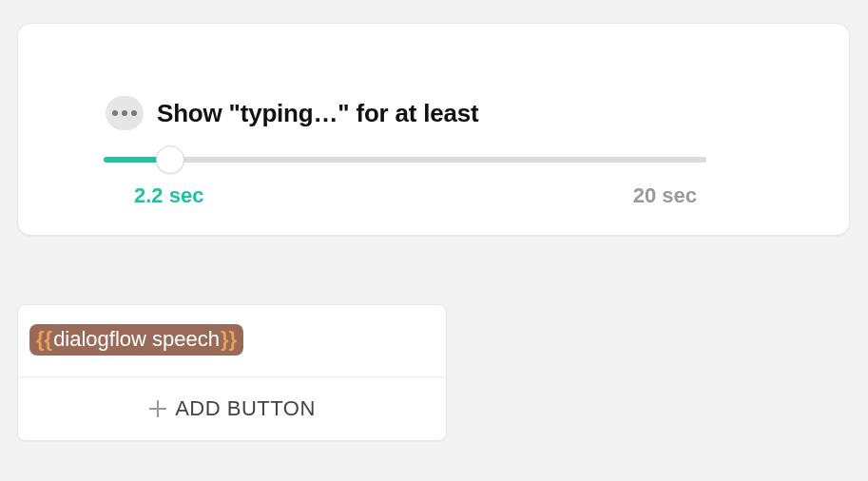 The height and width of the screenshot is (481, 868). What do you see at coordinates (137, 340) in the screenshot?
I see `variable-token: {{dialogflow speech}}` at bounding box center [137, 340].